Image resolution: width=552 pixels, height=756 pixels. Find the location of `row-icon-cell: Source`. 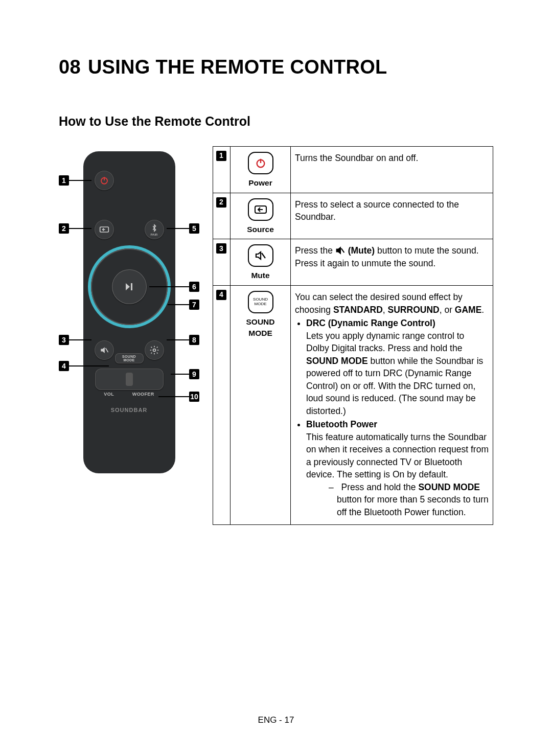

row-icon-cell: Source is located at coordinates (261, 216).